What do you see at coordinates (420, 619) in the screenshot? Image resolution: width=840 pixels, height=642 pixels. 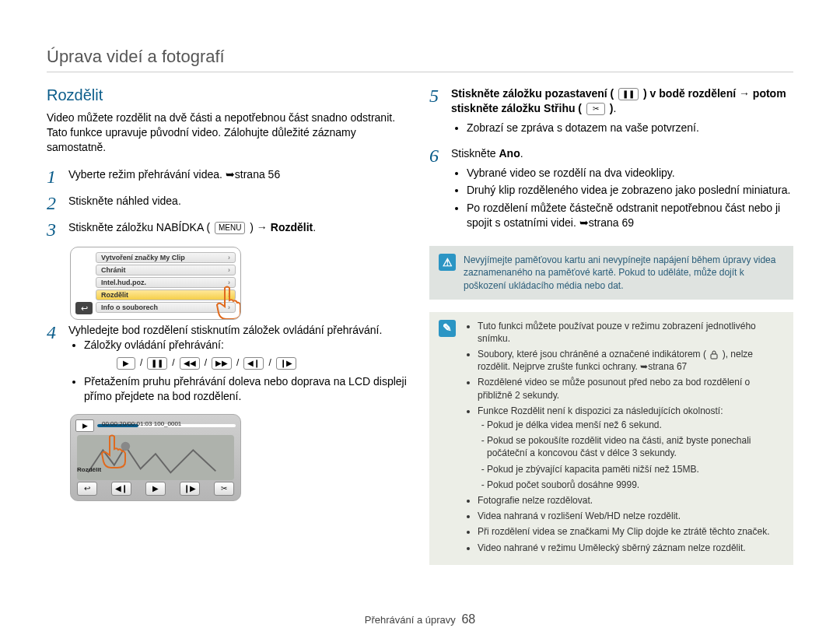 I see `footer: Přehrávání a úpravy 68` at bounding box center [420, 619].